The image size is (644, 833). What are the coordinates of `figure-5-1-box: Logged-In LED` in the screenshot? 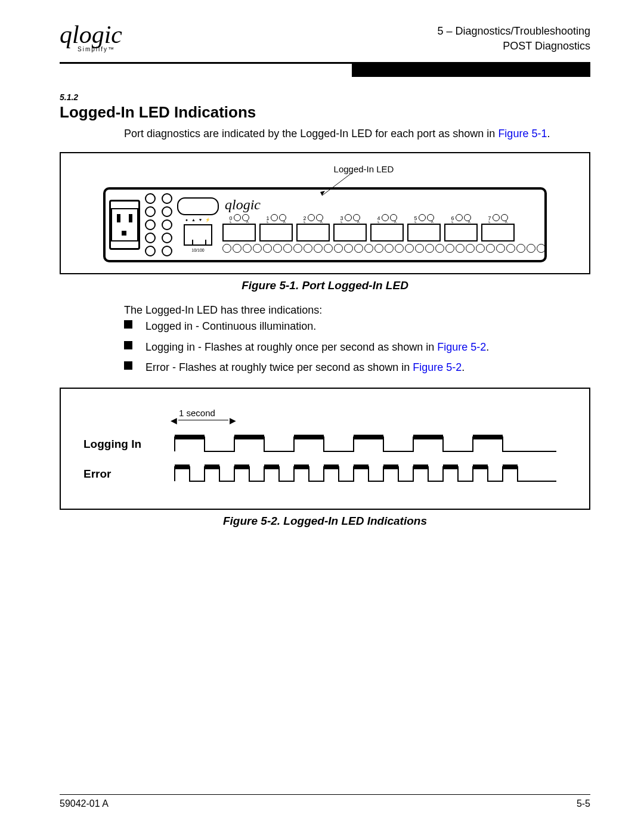 It's located at (325, 213).